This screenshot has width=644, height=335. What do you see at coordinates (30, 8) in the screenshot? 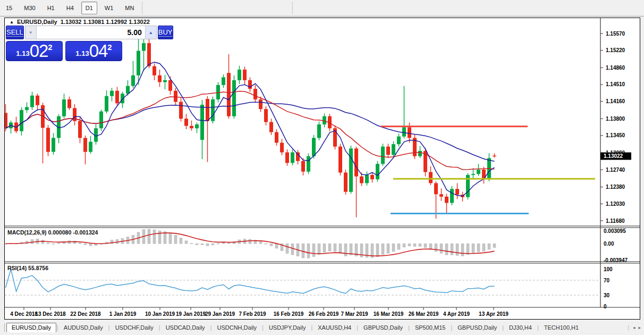
I see `timeframe-button-m30: M30` at bounding box center [30, 8].